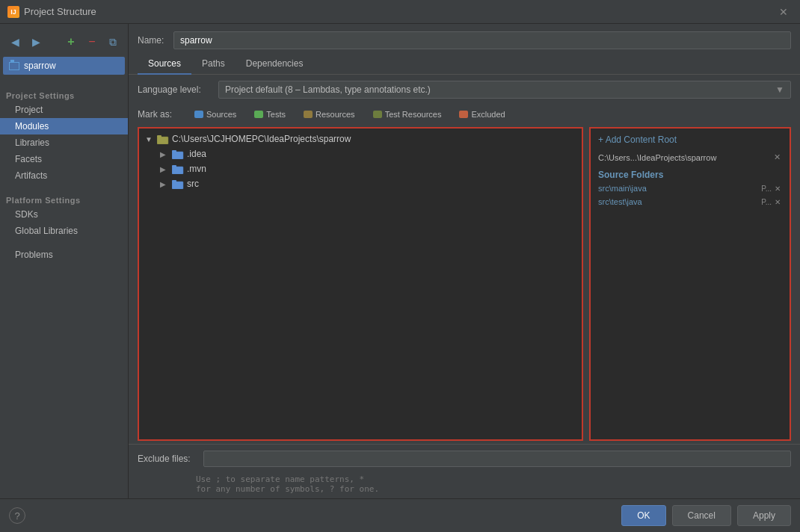  I want to click on idea-label: .idea, so click(197, 154).